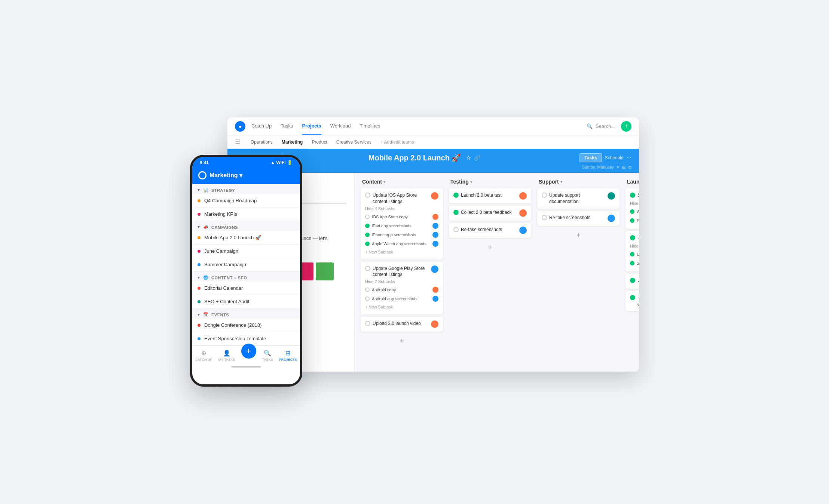 The image size is (829, 504). I want to click on list-item-q4: Q4 Campaign Roadmap, so click(246, 201).